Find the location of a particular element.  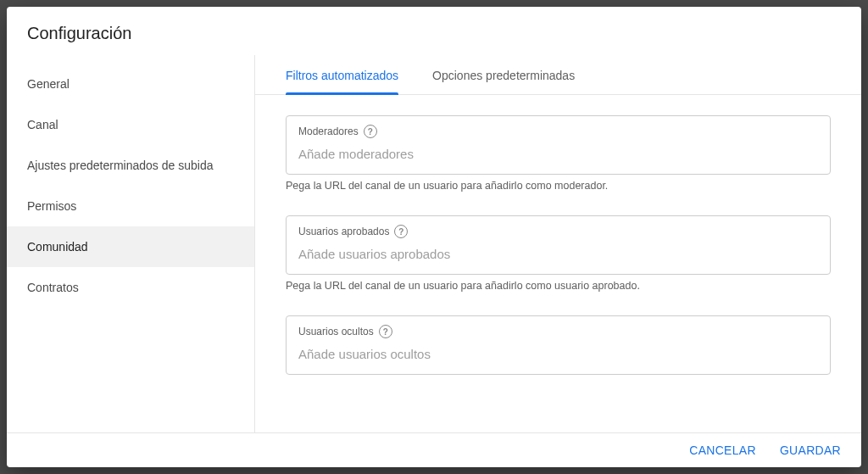

sidebar-item-label: Canal is located at coordinates (42, 125).